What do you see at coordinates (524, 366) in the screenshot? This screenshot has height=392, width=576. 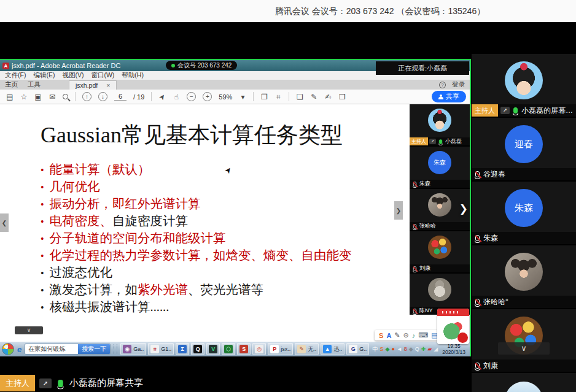 I see `participant-label: 刘康` at bounding box center [524, 366].